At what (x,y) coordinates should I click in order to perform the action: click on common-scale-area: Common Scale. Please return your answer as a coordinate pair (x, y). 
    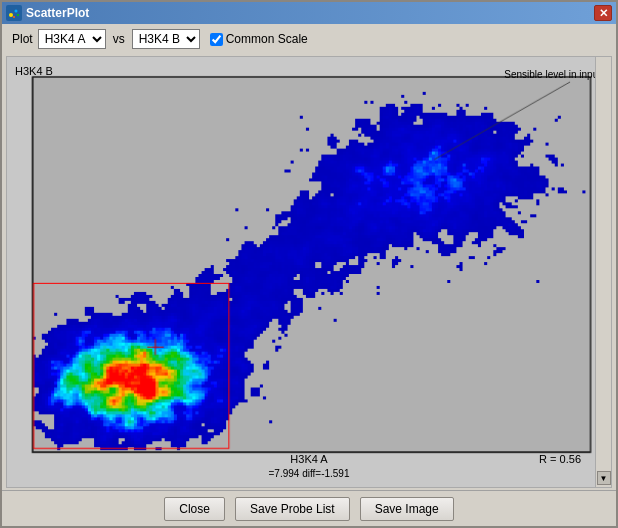
    Looking at the image, I should click on (259, 39).